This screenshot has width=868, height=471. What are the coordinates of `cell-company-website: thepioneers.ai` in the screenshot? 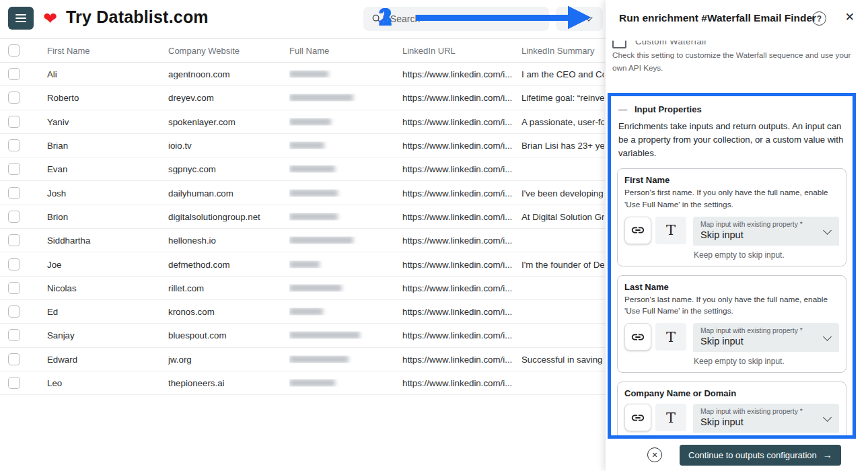 It's located at (225, 384).